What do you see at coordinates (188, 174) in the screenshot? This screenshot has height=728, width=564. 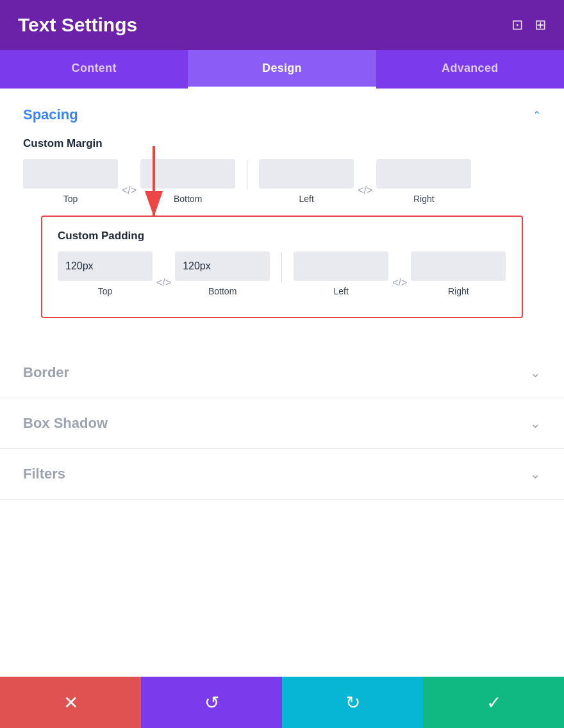 I see `margin-bottom-input` at bounding box center [188, 174].